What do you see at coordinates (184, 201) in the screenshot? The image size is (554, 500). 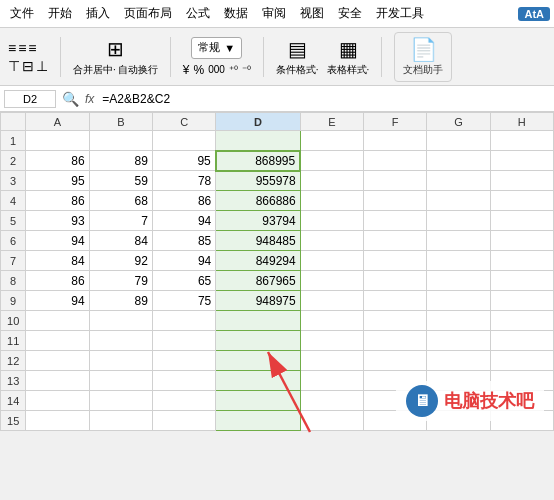 I see `cell-c: 86` at bounding box center [184, 201].